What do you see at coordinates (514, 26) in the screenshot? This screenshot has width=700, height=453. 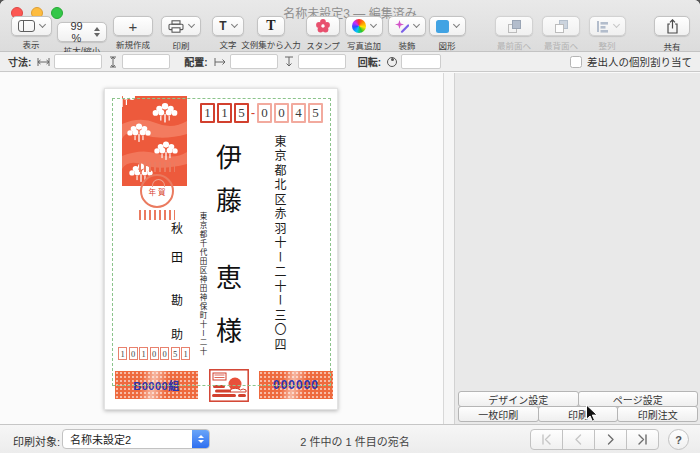 I see `bring-to-front-button` at bounding box center [514, 26].